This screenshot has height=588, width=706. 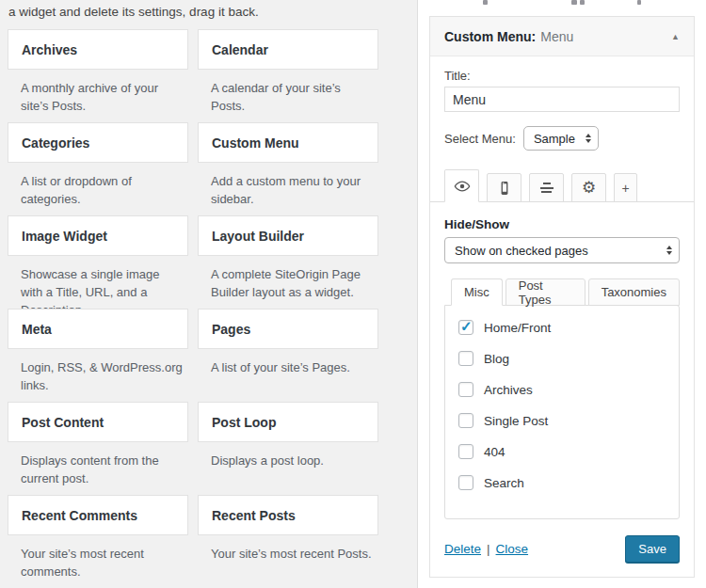 I want to click on widget-card-meta: Meta, so click(x=98, y=329).